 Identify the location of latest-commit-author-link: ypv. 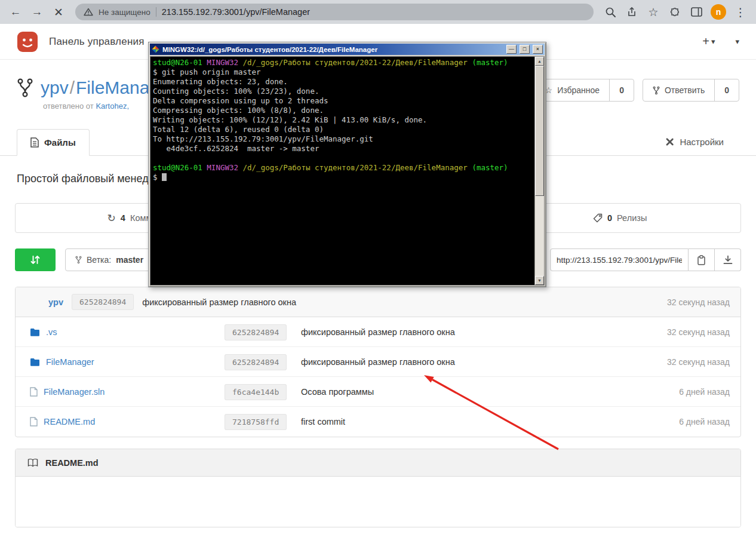
(56, 302).